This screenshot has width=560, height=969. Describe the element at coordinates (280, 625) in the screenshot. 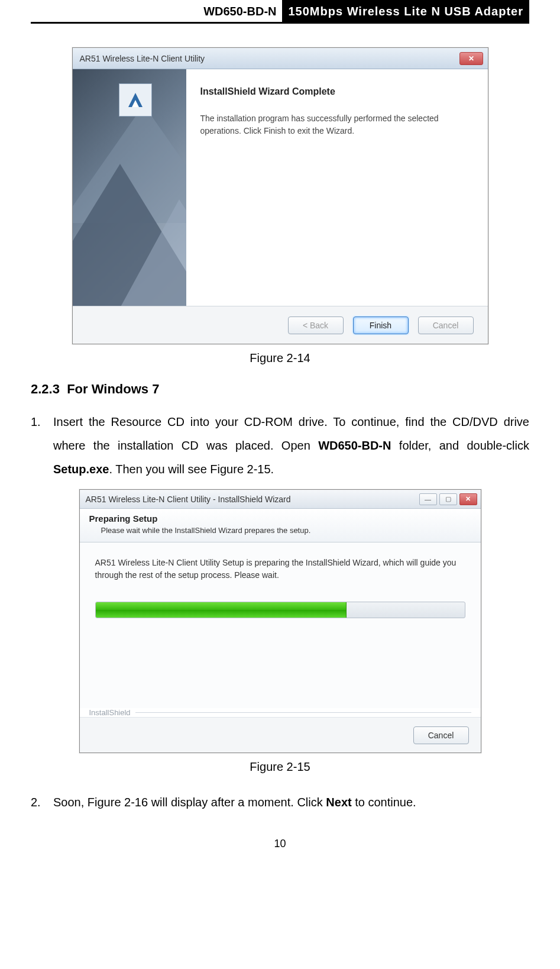

I see `dialog2-body: AR51 Wireless Lite-N Client Utility Setu…` at that location.